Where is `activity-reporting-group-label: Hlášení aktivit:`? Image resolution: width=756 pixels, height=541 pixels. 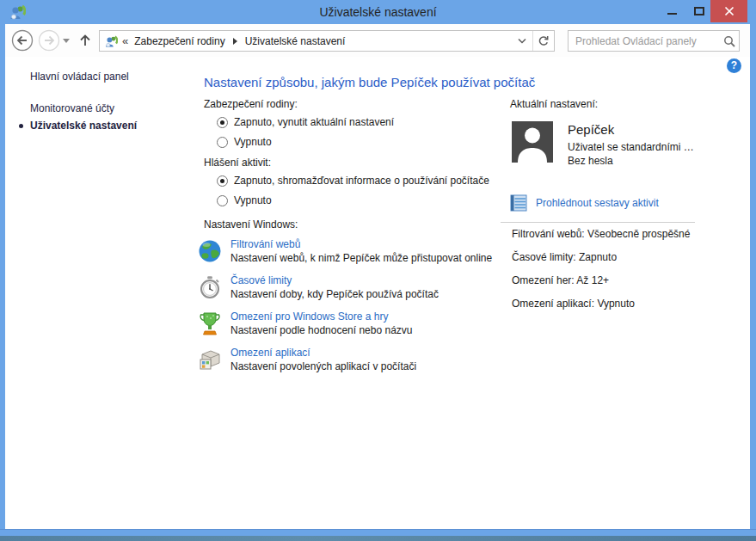 activity-reporting-group-label: Hlášení aktivit: is located at coordinates (237, 163).